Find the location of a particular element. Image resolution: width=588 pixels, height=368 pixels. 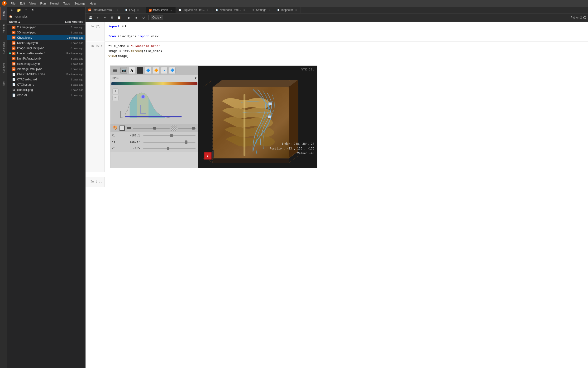

copy-button: ⧉ is located at coordinates (112, 18).